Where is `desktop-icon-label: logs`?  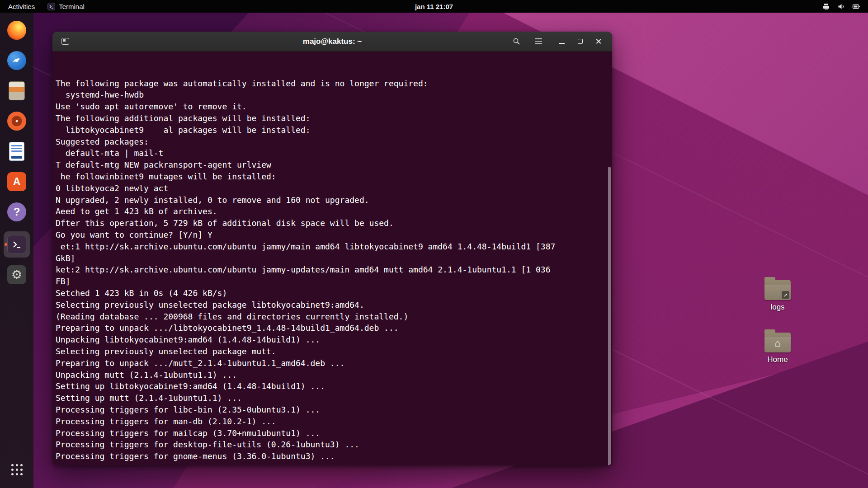 desktop-icon-label: logs is located at coordinates (778, 307).